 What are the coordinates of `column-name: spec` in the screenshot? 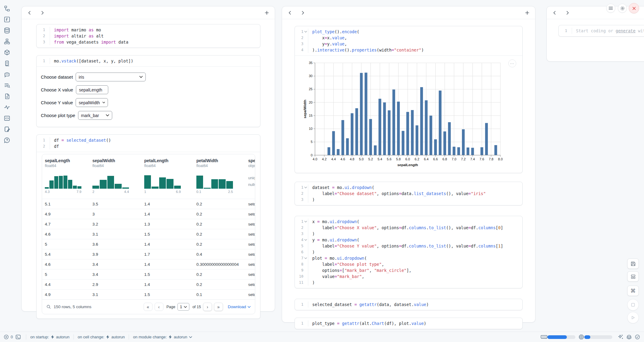 It's located at (252, 161).